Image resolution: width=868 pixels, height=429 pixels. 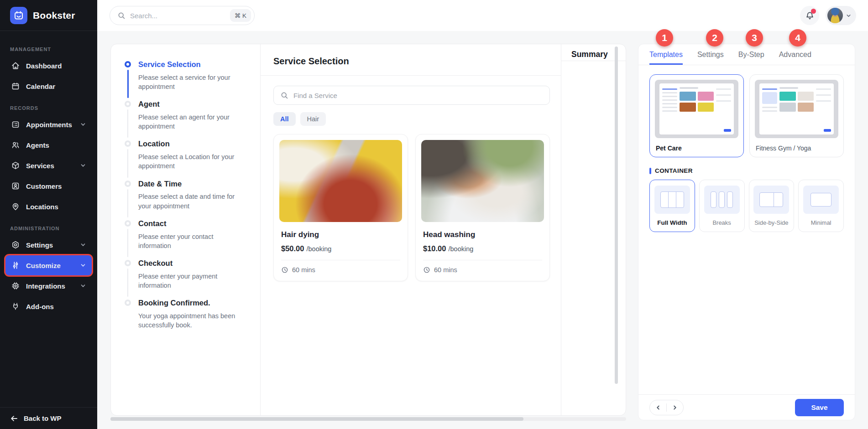 What do you see at coordinates (48, 265) in the screenshot?
I see `sidebar-item-customize: Customize` at bounding box center [48, 265].